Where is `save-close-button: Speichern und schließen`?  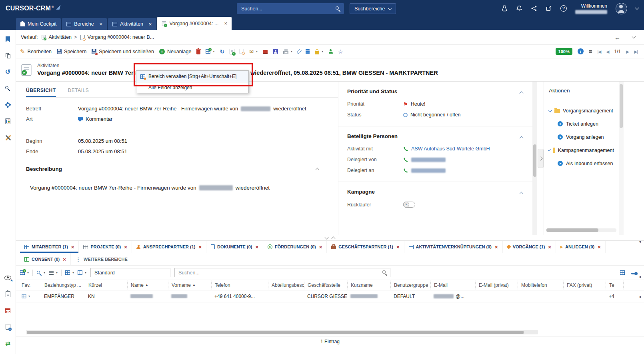 save-close-button: Speichern und schließen is located at coordinates (123, 52).